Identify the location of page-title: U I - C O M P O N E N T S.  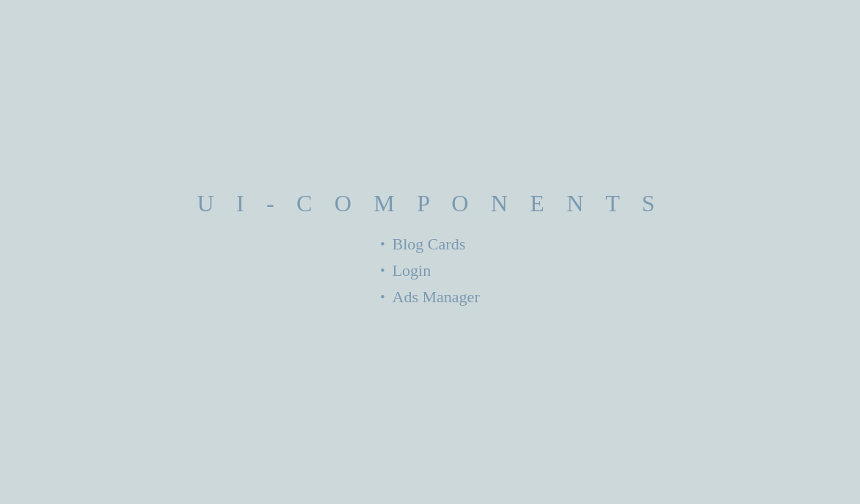
(430, 204).